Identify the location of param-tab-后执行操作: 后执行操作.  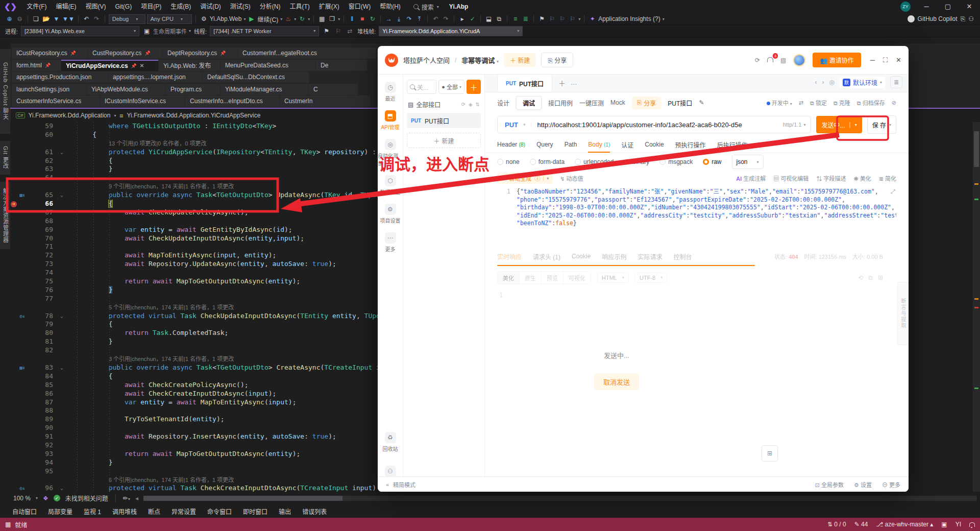
(732, 145).